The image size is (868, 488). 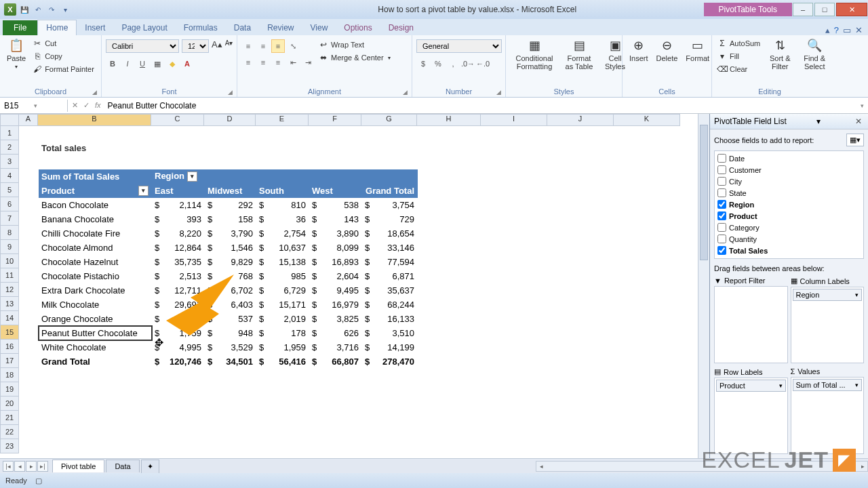 What do you see at coordinates (9, 247) in the screenshot?
I see `row-header-9: 9` at bounding box center [9, 247].